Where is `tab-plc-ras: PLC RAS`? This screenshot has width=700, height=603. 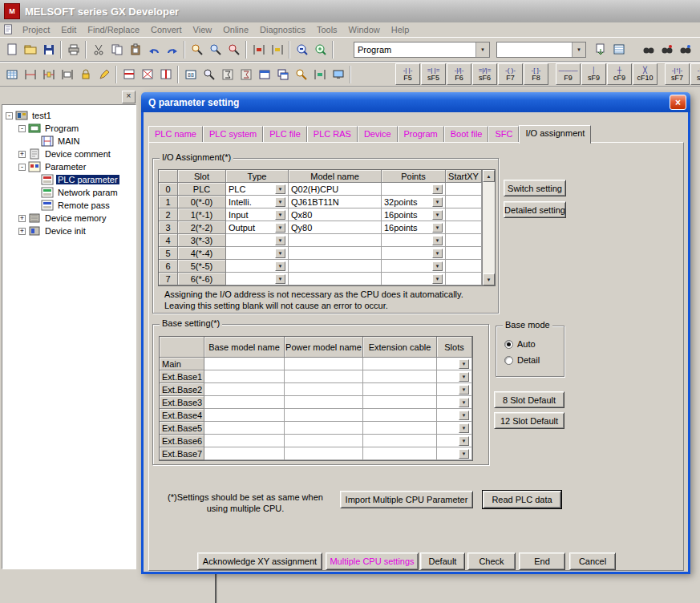 tab-plc-ras: PLC RAS is located at coordinates (332, 134).